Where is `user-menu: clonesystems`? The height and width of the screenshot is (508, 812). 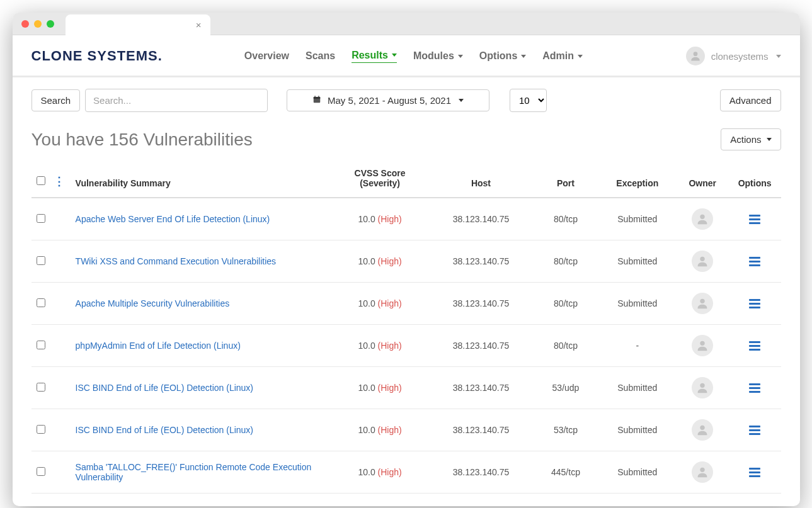 user-menu: clonesystems is located at coordinates (733, 56).